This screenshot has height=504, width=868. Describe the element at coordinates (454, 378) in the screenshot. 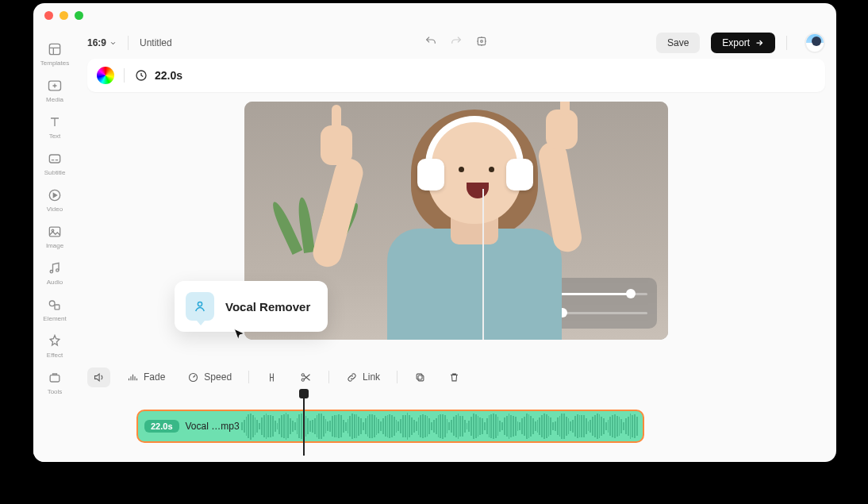

I see `delete-button` at that location.